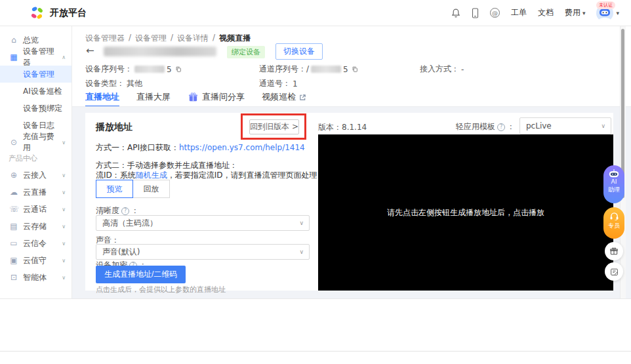 This screenshot has height=364, width=631. What do you see at coordinates (58, 13) in the screenshot?
I see `platform-logo: 开放平台` at bounding box center [58, 13].